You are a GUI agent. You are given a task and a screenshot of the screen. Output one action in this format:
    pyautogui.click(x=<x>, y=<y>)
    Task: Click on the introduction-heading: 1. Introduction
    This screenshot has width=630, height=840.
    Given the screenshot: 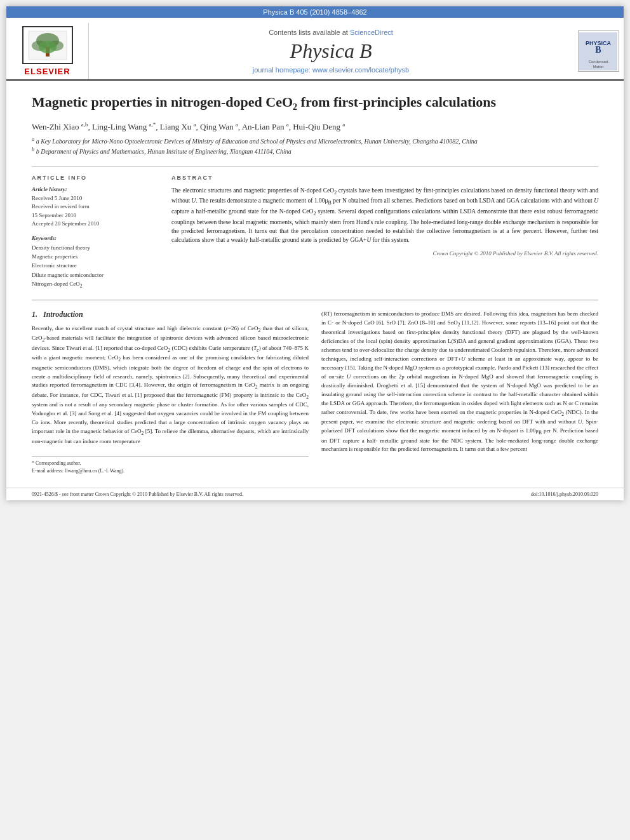 What is the action you would take?
    pyautogui.click(x=170, y=315)
    